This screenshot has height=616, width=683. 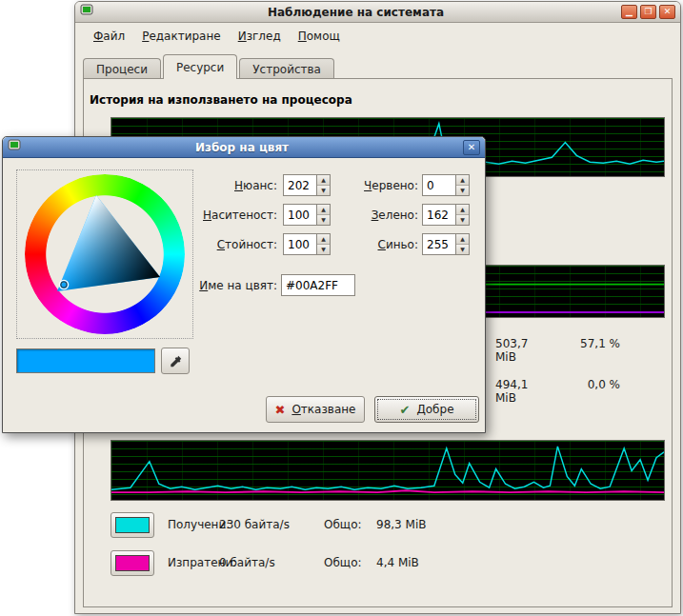 I want to click on color-name-input, so click(x=318, y=286).